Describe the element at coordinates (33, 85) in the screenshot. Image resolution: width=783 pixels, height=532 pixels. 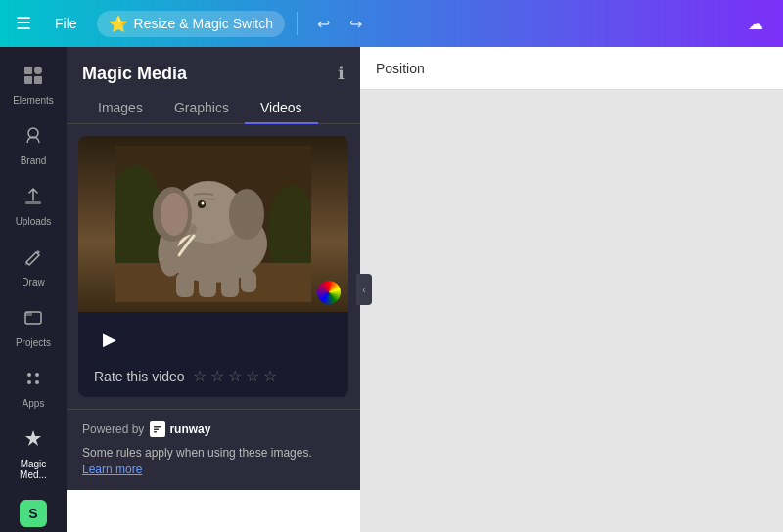
I see `sidebar-item-elements: Elements` at that location.